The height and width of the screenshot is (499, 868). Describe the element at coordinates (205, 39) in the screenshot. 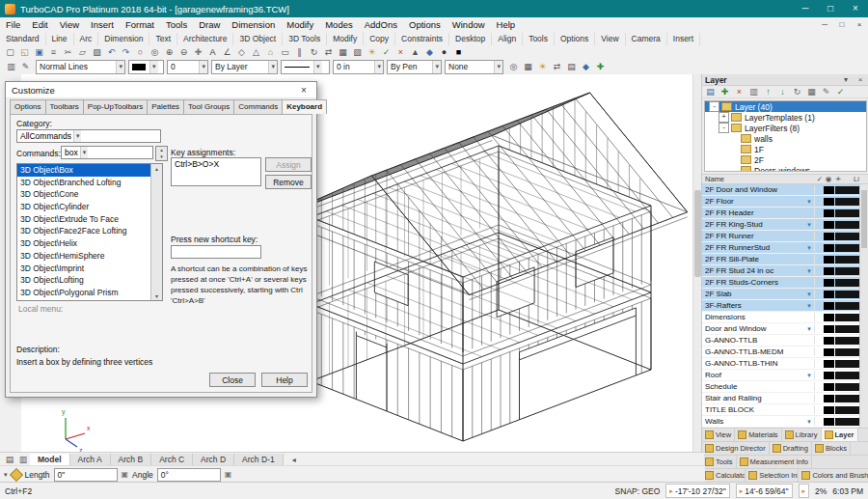

I see `toolbar-group-tab: Architecture` at that location.